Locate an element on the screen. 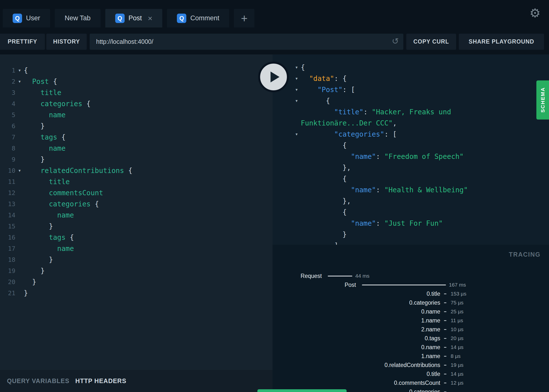 The image size is (549, 392). query-line: 12 commentsCount is located at coordinates (136, 193).